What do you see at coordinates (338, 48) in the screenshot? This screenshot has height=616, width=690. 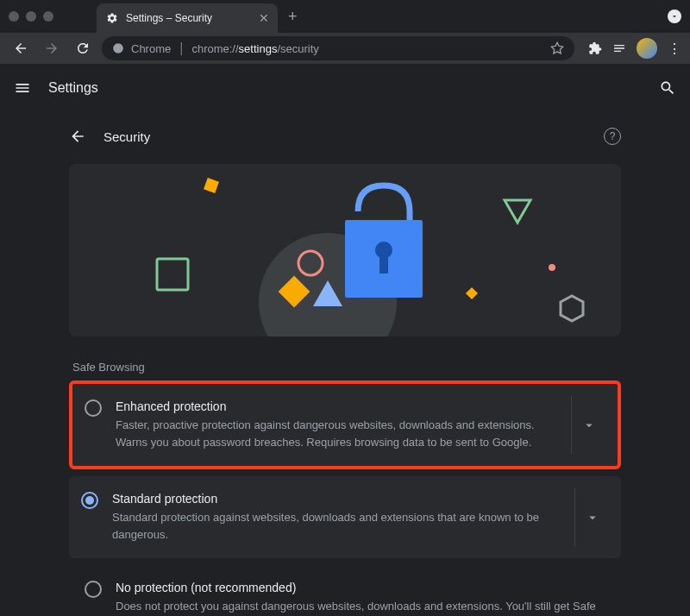 I see `address-bar: Chrome | chrome://settings/security` at bounding box center [338, 48].